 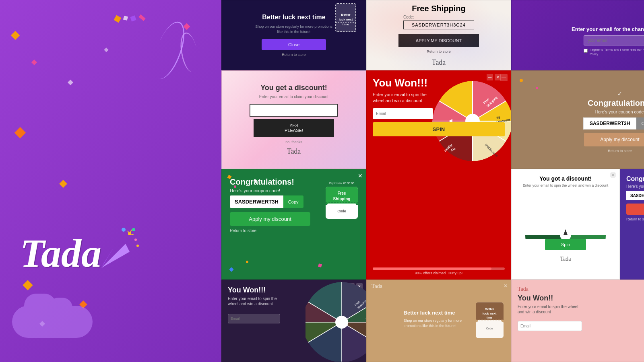 What do you see at coordinates (294, 120) in the screenshot?
I see `card-you-get-discount: You get a discount! Enter your email to …` at bounding box center [294, 120].